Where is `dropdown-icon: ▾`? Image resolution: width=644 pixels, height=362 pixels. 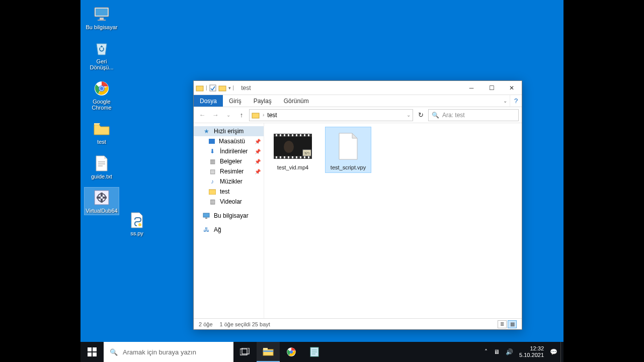 dropdown-icon: ▾ is located at coordinates (229, 88).